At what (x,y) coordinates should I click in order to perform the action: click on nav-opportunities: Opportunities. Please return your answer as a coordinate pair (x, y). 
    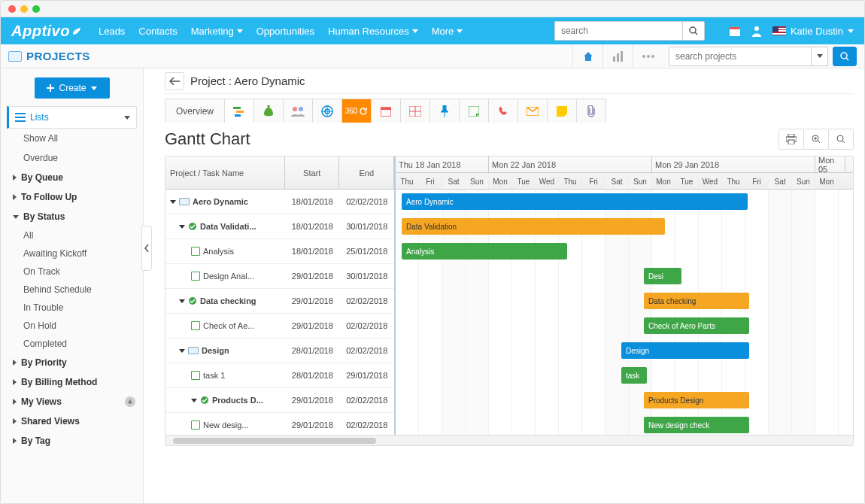
    Looking at the image, I should click on (286, 32).